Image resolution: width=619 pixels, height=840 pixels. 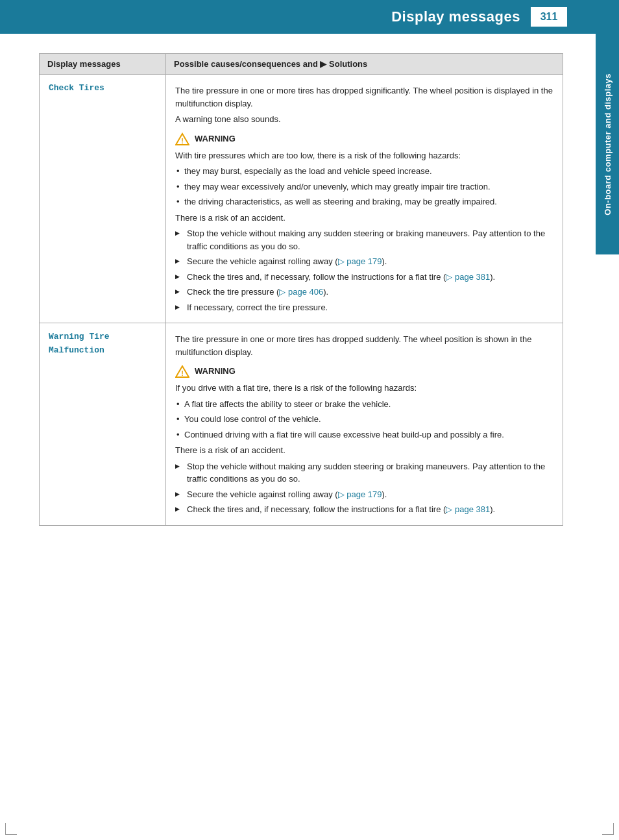 I want to click on table-header-row: Display messages Possible causes/consequ…, so click(x=301, y=64).